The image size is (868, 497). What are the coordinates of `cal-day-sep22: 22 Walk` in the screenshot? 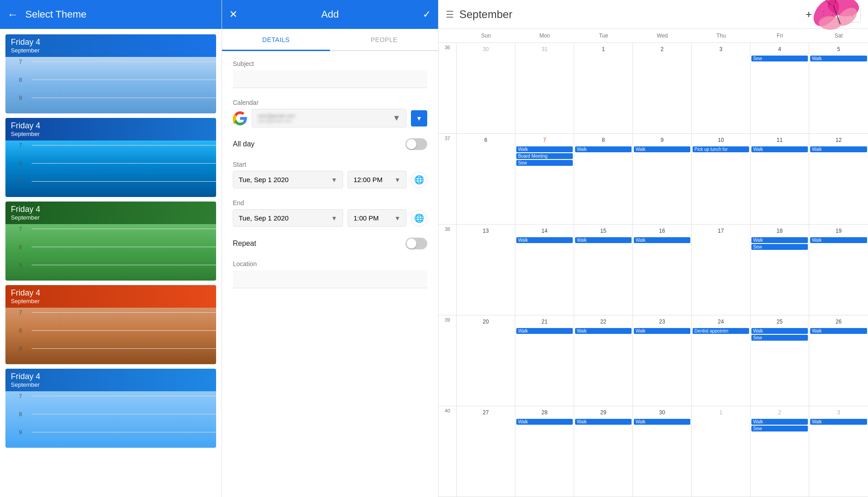 It's located at (604, 361).